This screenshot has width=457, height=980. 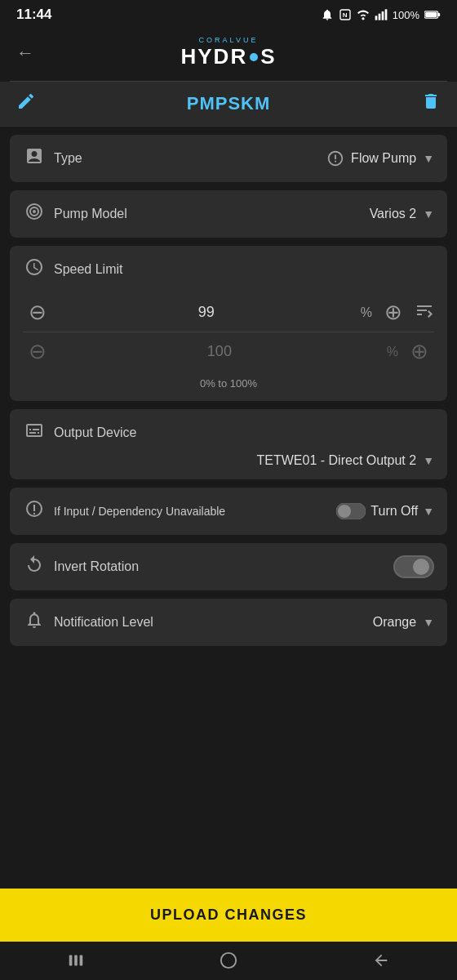 I want to click on type-text: Type, so click(x=69, y=158).